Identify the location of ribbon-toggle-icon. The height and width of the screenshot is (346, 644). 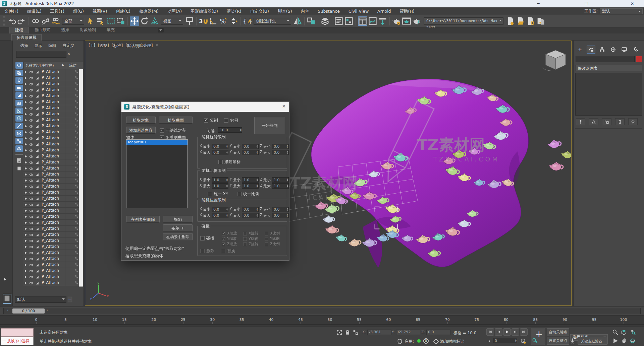
(363, 21).